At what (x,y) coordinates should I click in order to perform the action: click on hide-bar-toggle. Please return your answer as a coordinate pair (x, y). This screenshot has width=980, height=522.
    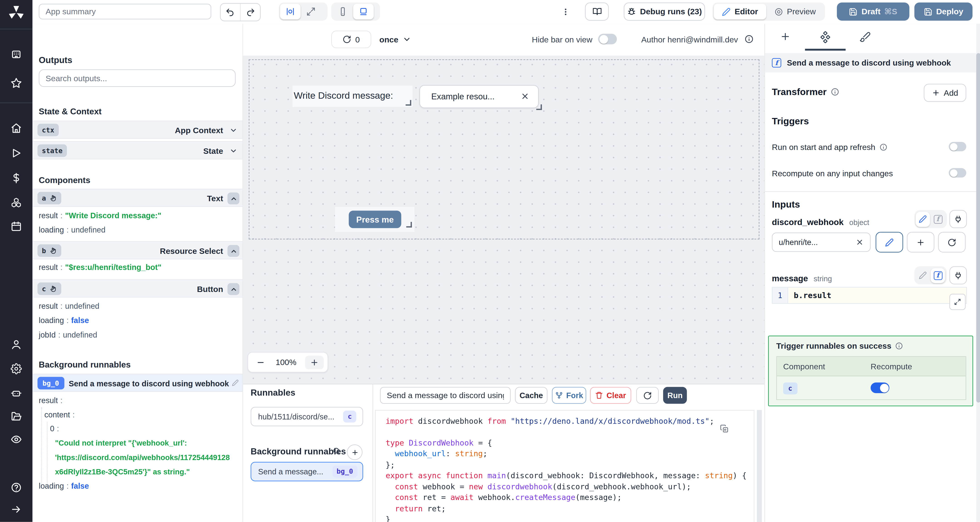
    Looking at the image, I should click on (608, 39).